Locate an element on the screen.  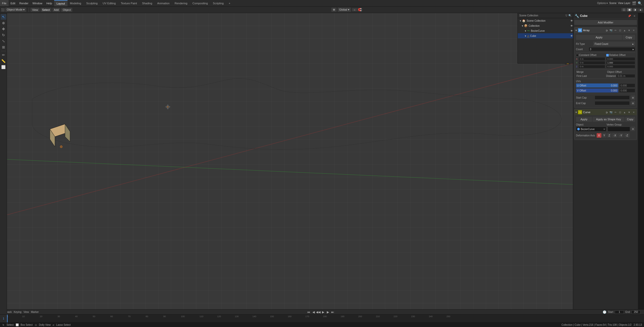
proportional-edit: ○ is located at coordinates (355, 10).